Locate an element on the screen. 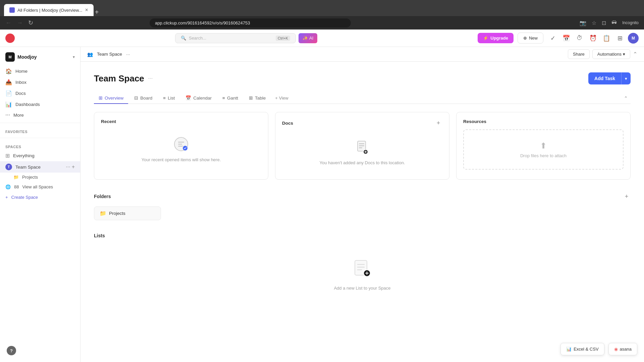  import-excel-button: 📊 Excel & CSV is located at coordinates (582, 349).